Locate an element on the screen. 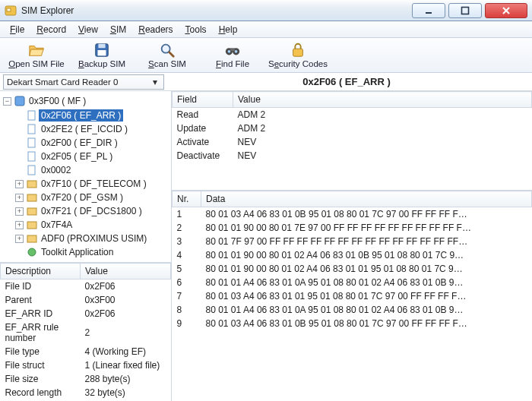  tree-node: 0x2F06 ( EF_ARR ) is located at coordinates (93, 115).